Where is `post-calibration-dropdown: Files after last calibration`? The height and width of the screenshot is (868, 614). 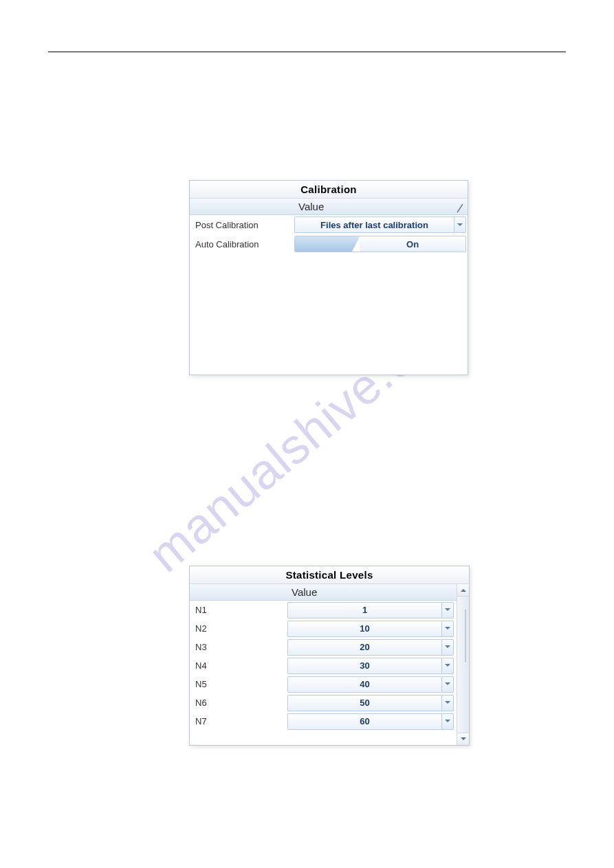
post-calibration-dropdown: Files after last calibration is located at coordinates (380, 225).